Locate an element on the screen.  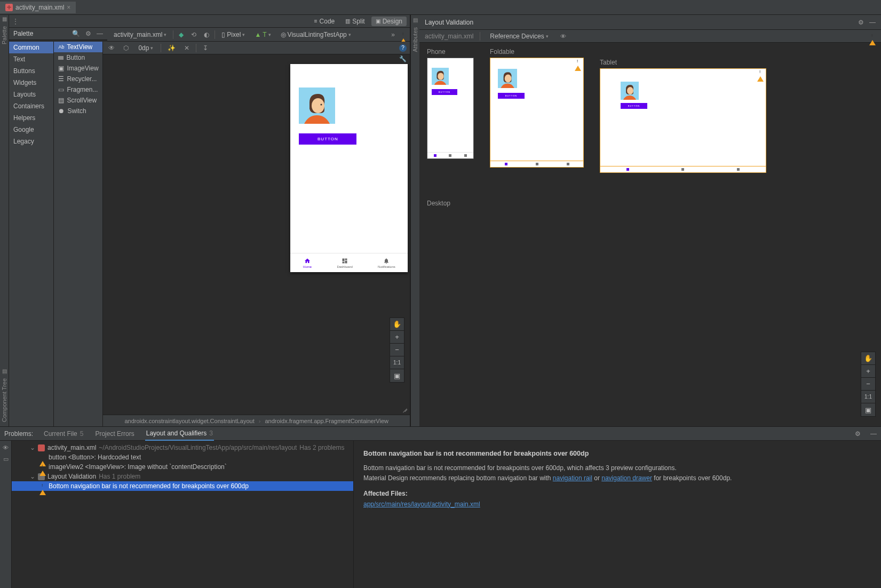
wrench-icon: 🔧 is located at coordinates (403, 59).